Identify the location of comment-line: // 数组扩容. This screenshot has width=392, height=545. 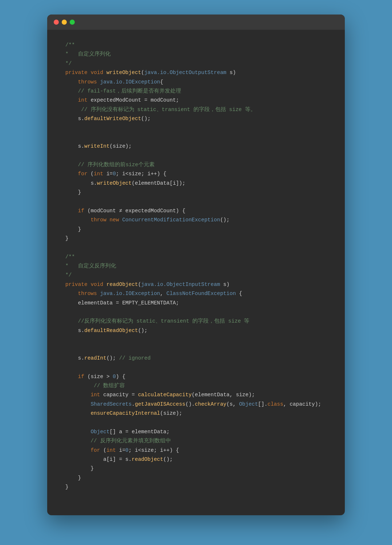
(196, 386).